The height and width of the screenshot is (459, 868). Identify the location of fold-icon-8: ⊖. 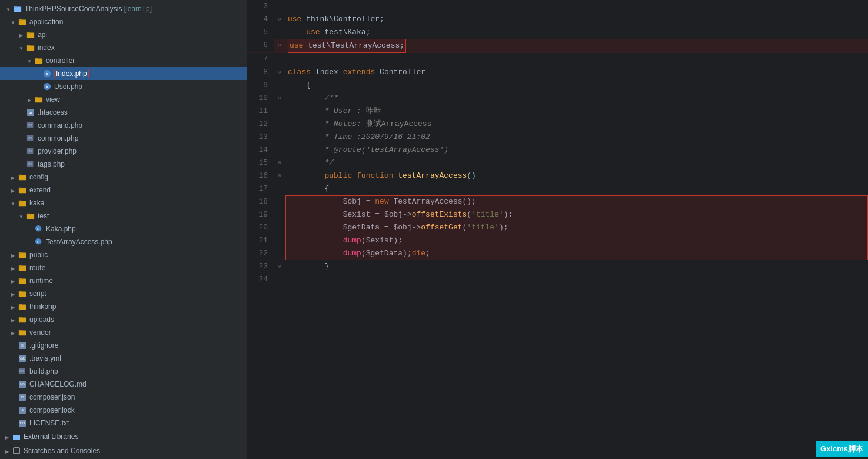
(279, 72).